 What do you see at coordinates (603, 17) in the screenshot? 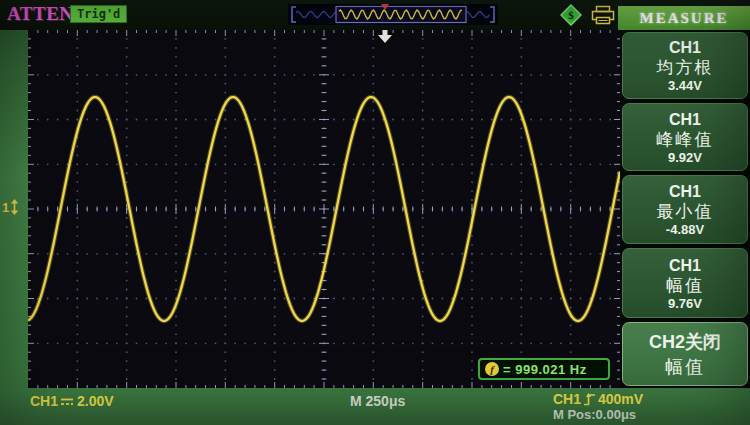
I see `printer-icon` at bounding box center [603, 17].